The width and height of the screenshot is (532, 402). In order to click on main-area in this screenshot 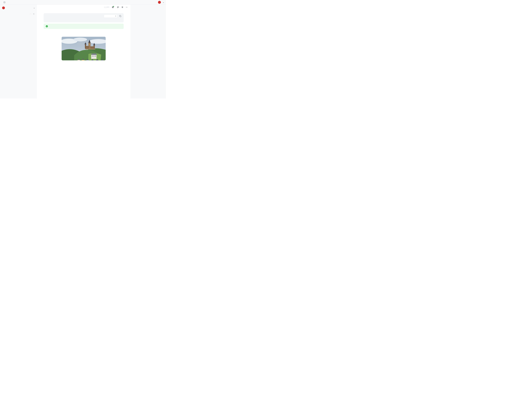, I will do `click(84, 51)`.